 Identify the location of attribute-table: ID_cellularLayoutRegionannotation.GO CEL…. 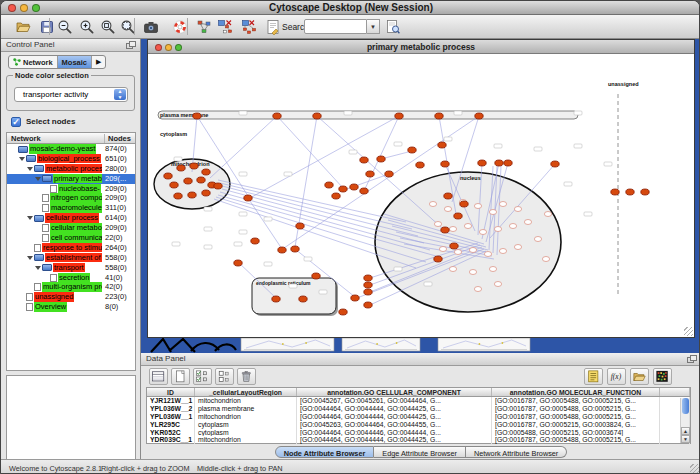
(418, 416).